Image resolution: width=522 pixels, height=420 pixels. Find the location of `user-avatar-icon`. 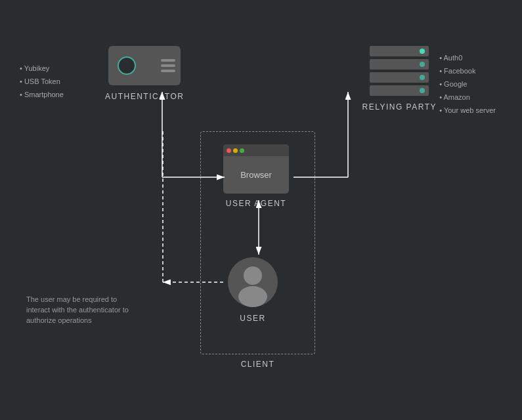

user-avatar-icon is located at coordinates (253, 282).